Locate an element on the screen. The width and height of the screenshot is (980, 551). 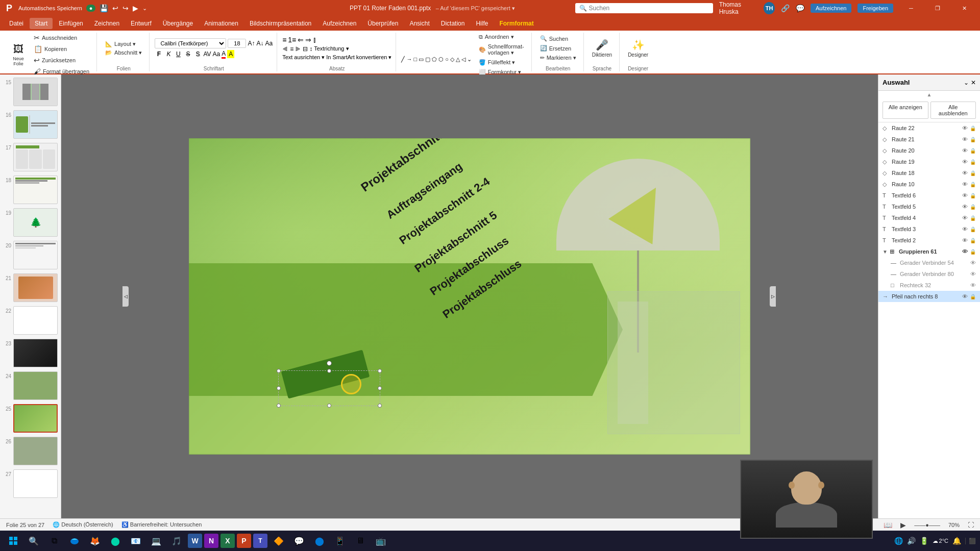
menu-einfuegen: Einfügen is located at coordinates (70, 23).